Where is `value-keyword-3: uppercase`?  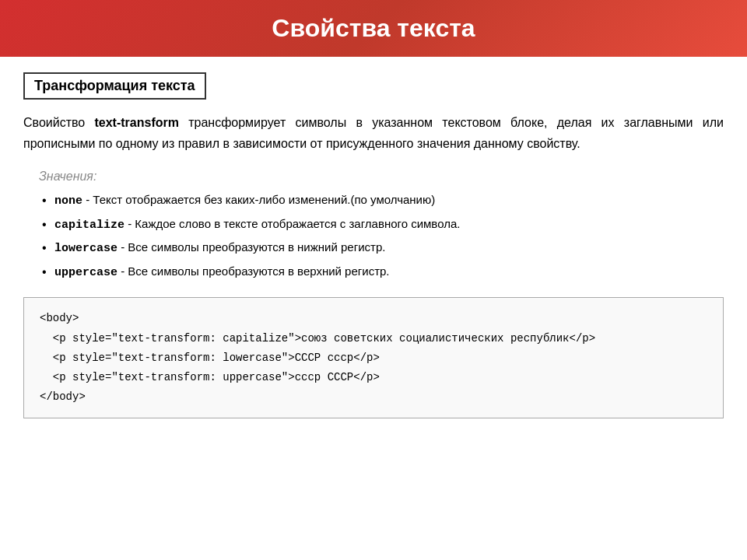 value-keyword-3: uppercase is located at coordinates (86, 272).